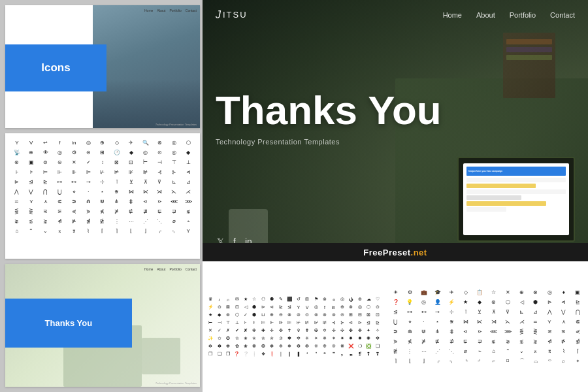 The image size is (588, 392). Describe the element at coordinates (101, 65) in the screenshot. I see `thumb1-cell: Icons Home About Portfolio Contact Techn…` at that location.